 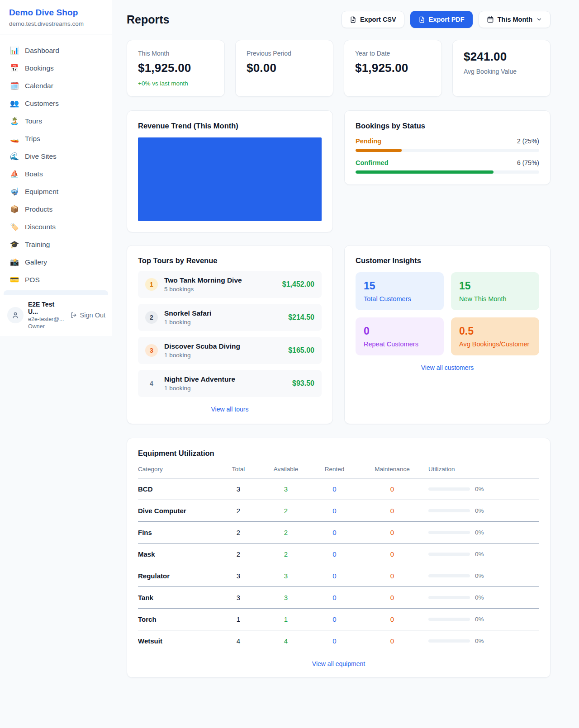 What do you see at coordinates (34, 174) in the screenshot?
I see `sidebar-item-label: Boats` at bounding box center [34, 174].